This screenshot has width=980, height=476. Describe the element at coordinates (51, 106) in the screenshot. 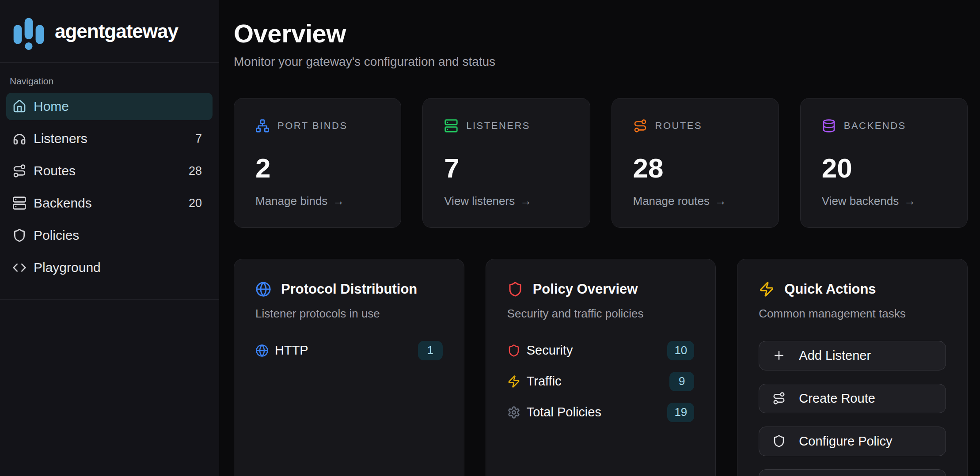

I see `sidebar-item-label: Home` at that location.